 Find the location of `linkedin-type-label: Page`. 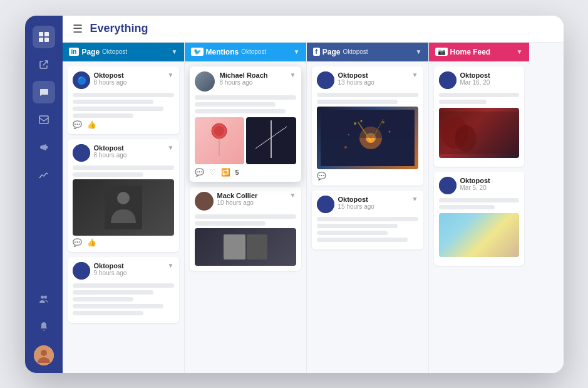

linkedin-type-label: Page is located at coordinates (90, 52).